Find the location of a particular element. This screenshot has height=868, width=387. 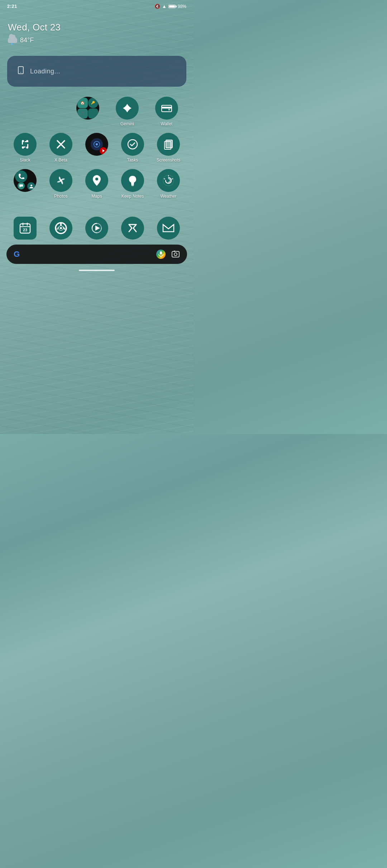

tasks-app-item: Tasks is located at coordinates (133, 148).